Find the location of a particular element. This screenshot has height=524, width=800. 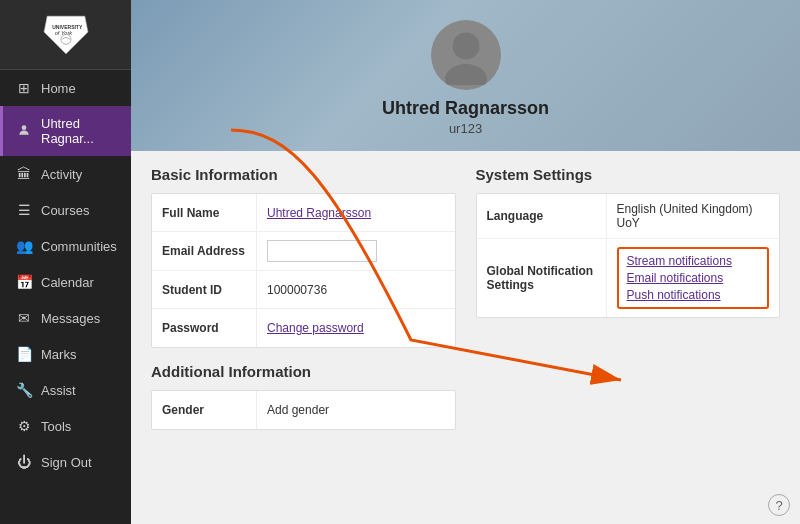

sidebar-item-label: Activity is located at coordinates (62, 174).